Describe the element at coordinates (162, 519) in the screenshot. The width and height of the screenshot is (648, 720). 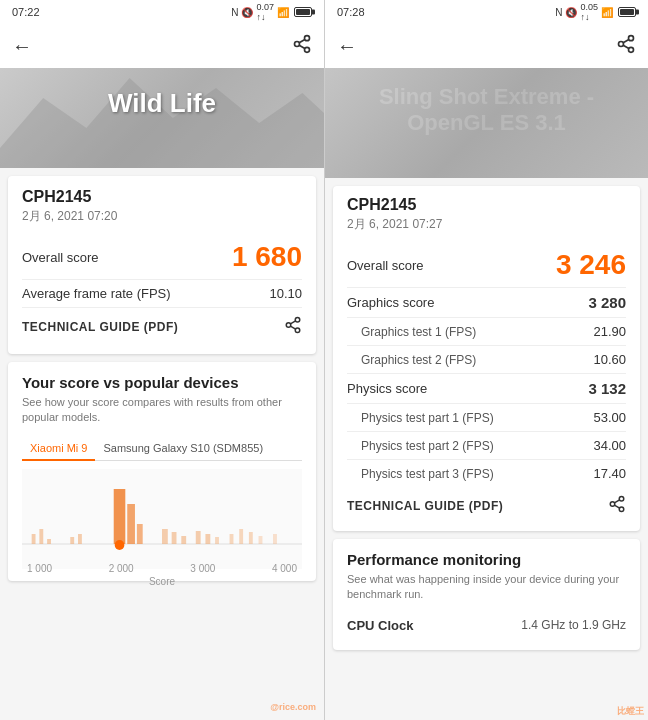
I see `left-chart: 1 000 2 000 3 000 4 000 Score` at that location.